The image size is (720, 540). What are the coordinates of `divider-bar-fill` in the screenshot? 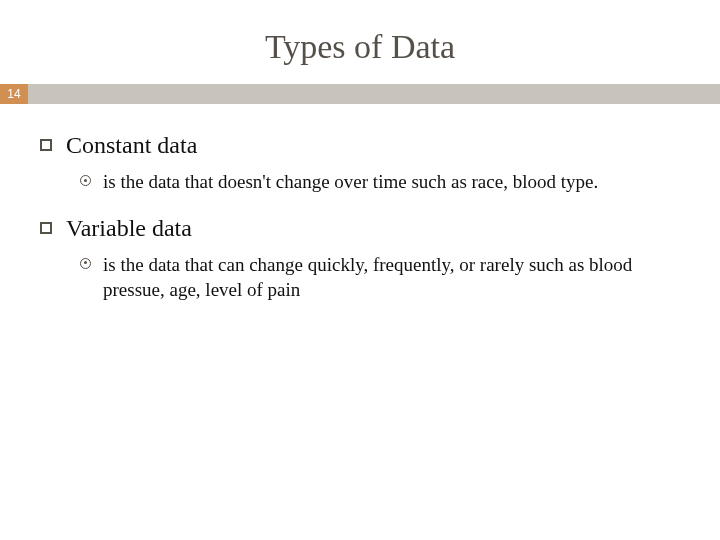 It's located at (374, 94).